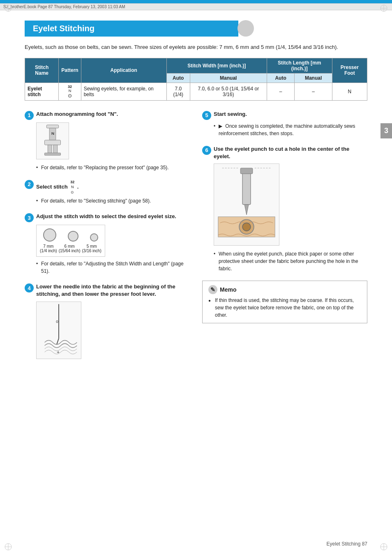 This screenshot has height=555, width=392. I want to click on step-1-sub: For details, refer to "Replacing the pre…, so click(113, 168).